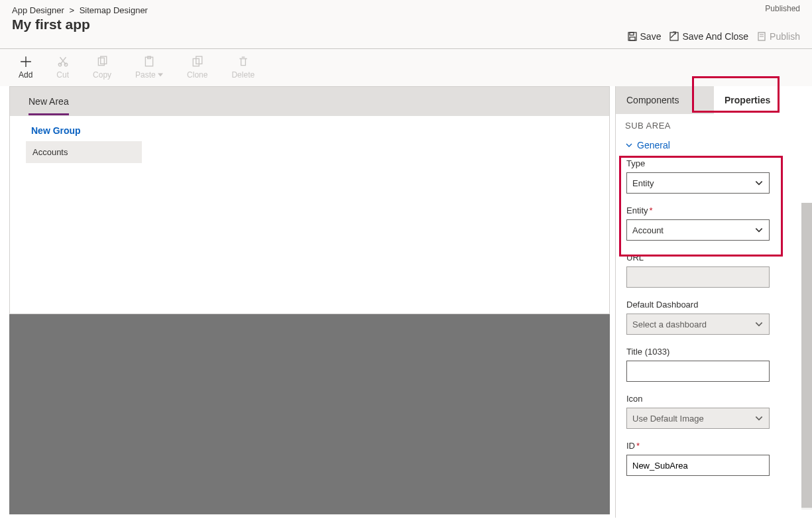  I want to click on scrollbar, so click(807, 357).